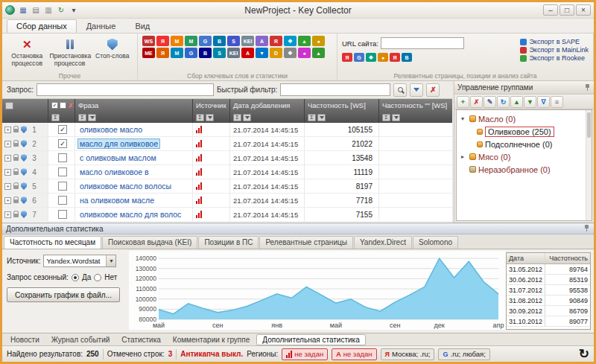  I want to click on direct-icon: D, so click(276, 53).